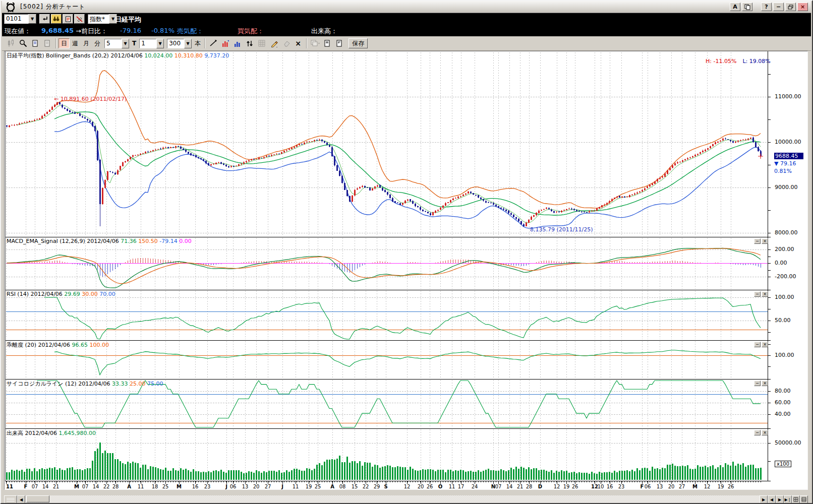 The width and height of the screenshot is (813, 504). Describe the element at coordinates (56, 19) in the screenshot. I see `search-button` at that location.